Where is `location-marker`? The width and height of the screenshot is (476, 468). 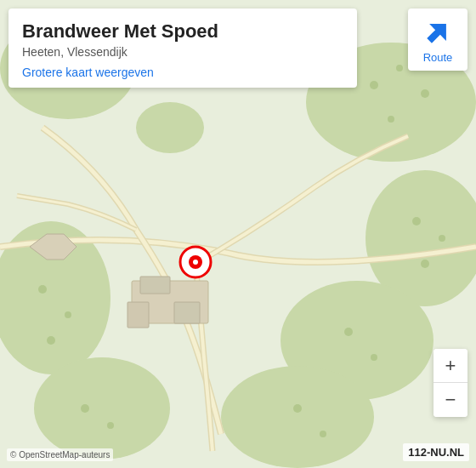 location-marker is located at coordinates (196, 264).